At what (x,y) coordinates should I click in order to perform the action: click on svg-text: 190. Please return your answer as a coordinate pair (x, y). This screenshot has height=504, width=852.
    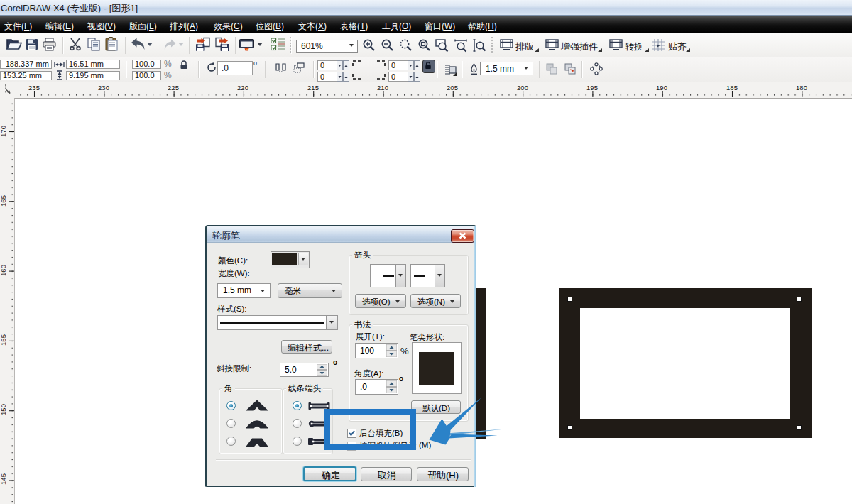
    Looking at the image, I should click on (662, 88).